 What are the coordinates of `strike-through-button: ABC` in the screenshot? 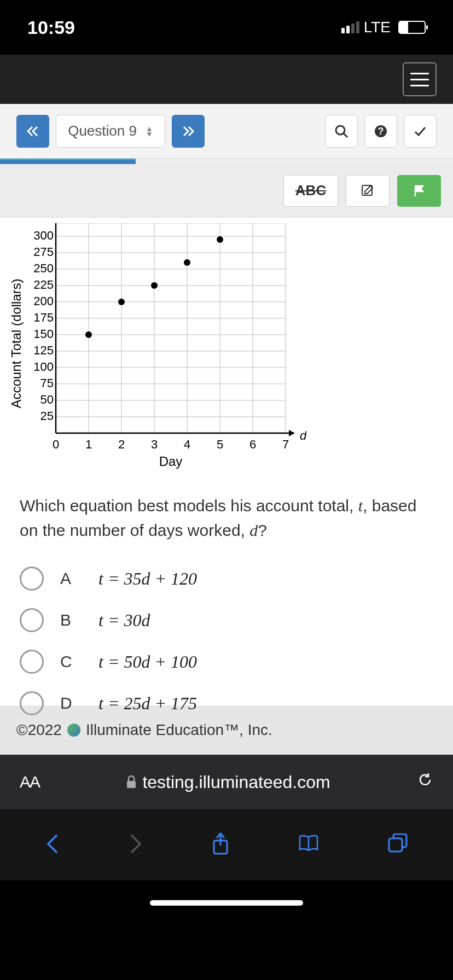 It's located at (311, 191).